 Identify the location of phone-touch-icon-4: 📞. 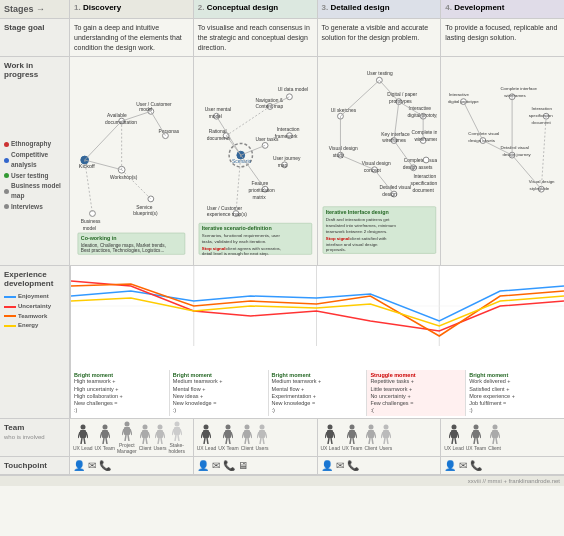
(476, 466).